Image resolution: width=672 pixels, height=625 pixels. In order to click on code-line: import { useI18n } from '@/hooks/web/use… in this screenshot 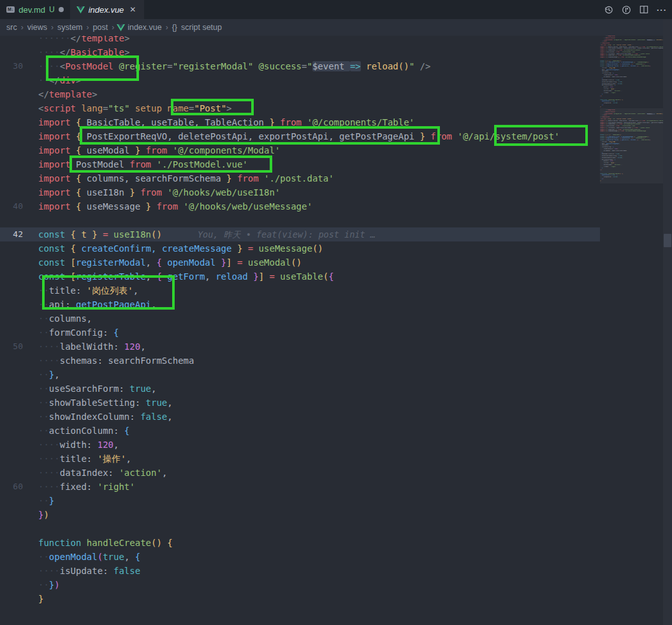, I will do `click(300, 192)`.